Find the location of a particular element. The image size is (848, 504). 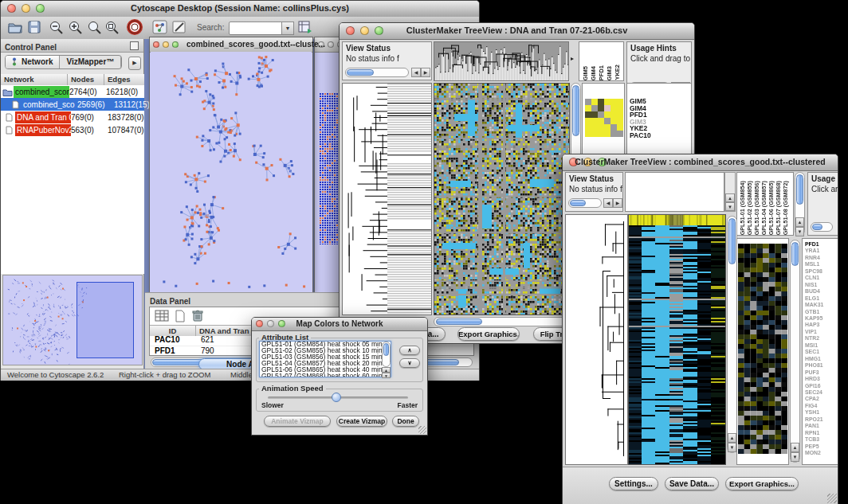

main-title-bar: Cytoscape Desktop (Session Name: collins… is located at coordinates (240, 10).